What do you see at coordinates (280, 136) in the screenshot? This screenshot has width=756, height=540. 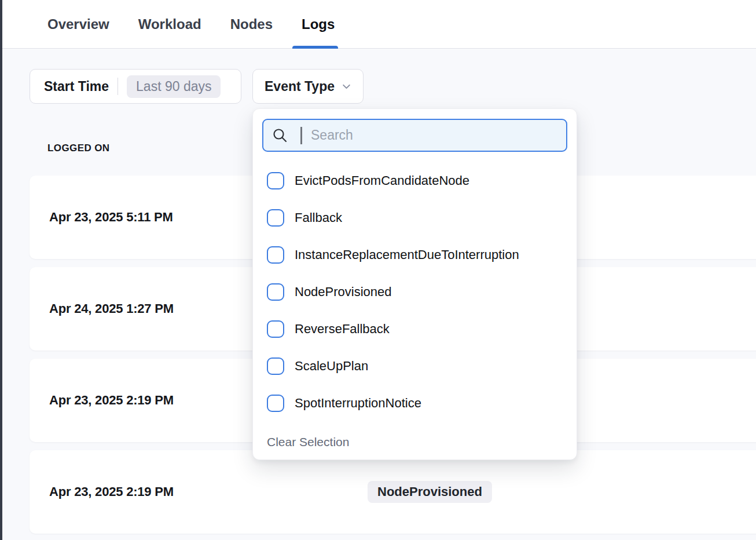 I see `search-icon` at bounding box center [280, 136].